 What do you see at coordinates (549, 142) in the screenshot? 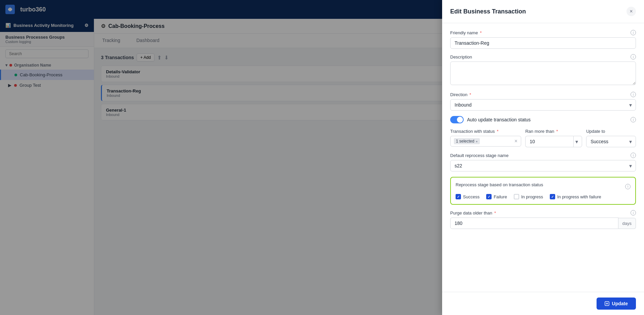
I see `ran-more-input` at bounding box center [549, 142].